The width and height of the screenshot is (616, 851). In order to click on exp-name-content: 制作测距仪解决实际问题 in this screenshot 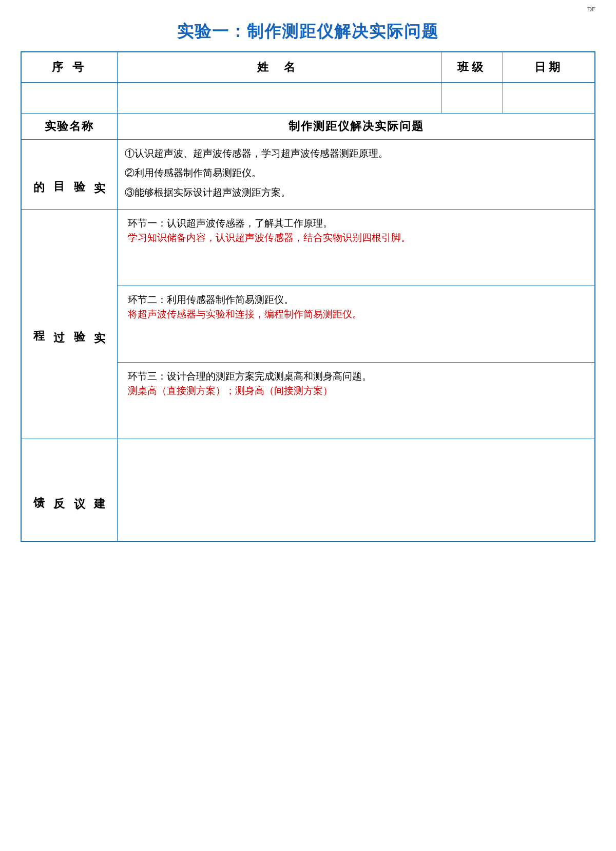, I will do `click(356, 126)`.